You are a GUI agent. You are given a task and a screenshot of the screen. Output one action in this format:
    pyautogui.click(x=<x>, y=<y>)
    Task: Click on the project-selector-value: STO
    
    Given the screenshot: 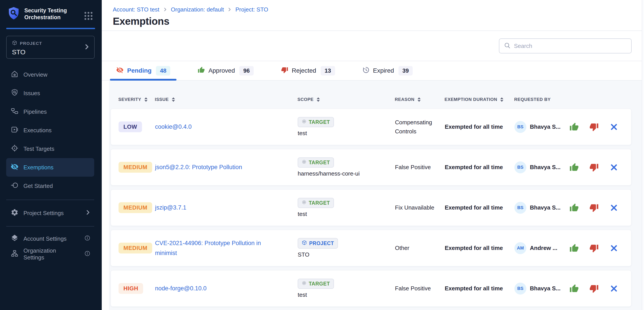 What is the action you would take?
    pyautogui.click(x=50, y=52)
    